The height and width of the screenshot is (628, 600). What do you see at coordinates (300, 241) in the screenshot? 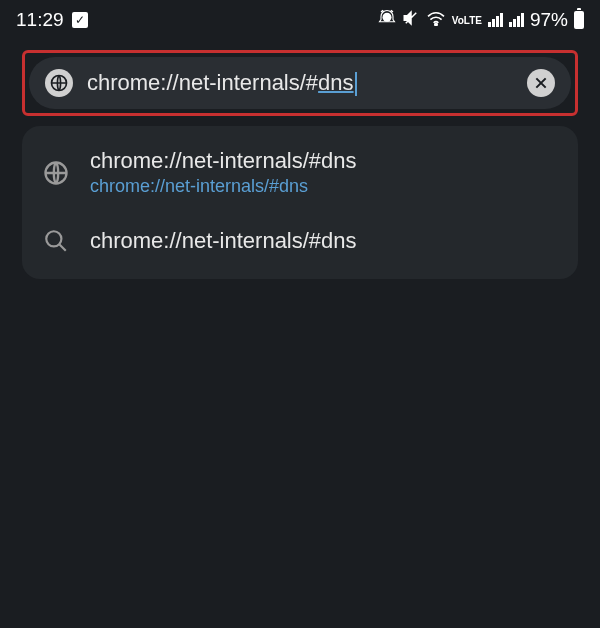
I see `suggestion-item-search: chrome://net-internals/#dns` at bounding box center [300, 241].